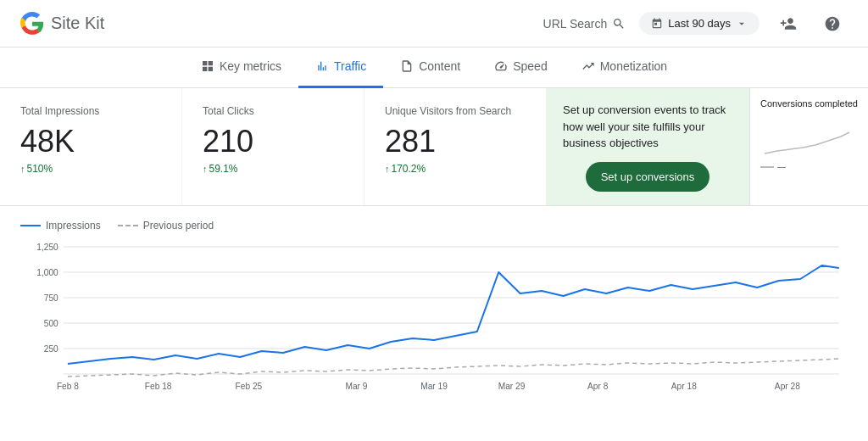 This screenshot has height=441, width=868. Describe the element at coordinates (501, 66) in the screenshot. I see `speed-icon` at that location.